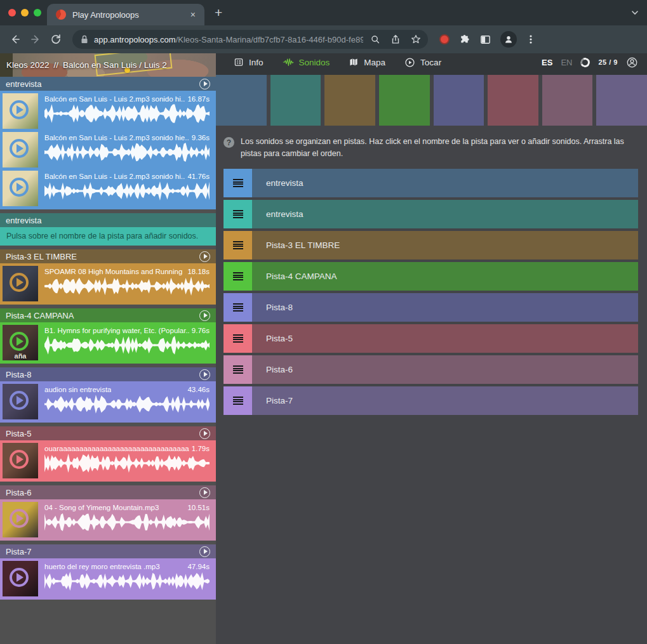 The width and height of the screenshot is (647, 644). Describe the element at coordinates (36, 39) in the screenshot. I see `forward-button` at that location.